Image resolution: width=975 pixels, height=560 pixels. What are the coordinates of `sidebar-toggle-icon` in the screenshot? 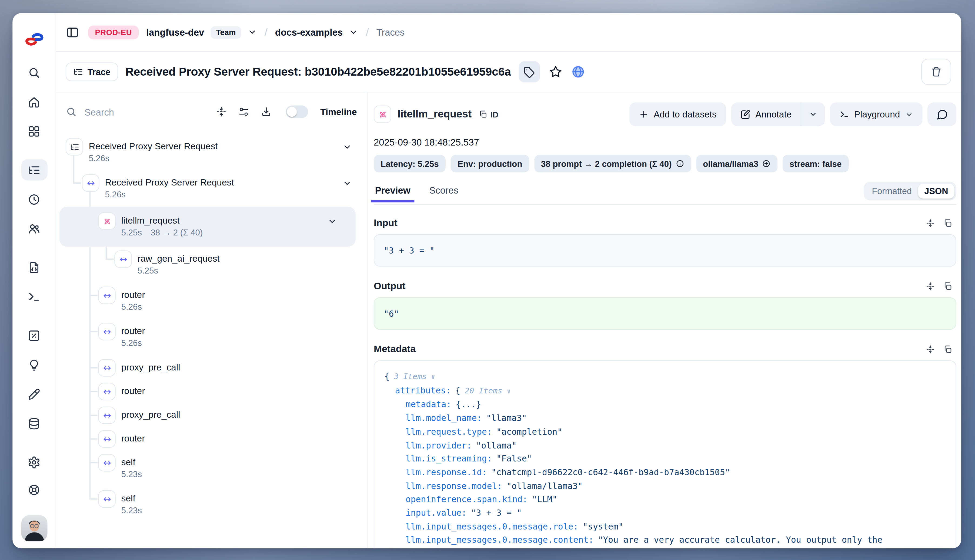 It's located at (72, 32).